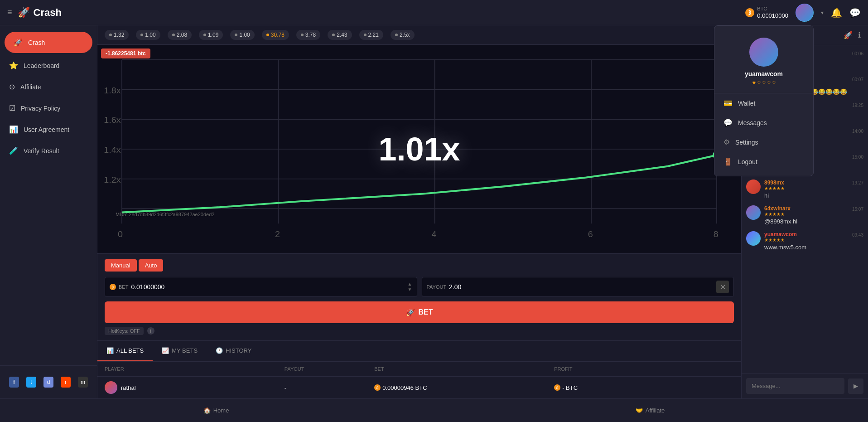  Describe the element at coordinates (764, 62) in the screenshot. I see `dropdown-user-section: yuamawcom ★☆☆☆☆` at that location.